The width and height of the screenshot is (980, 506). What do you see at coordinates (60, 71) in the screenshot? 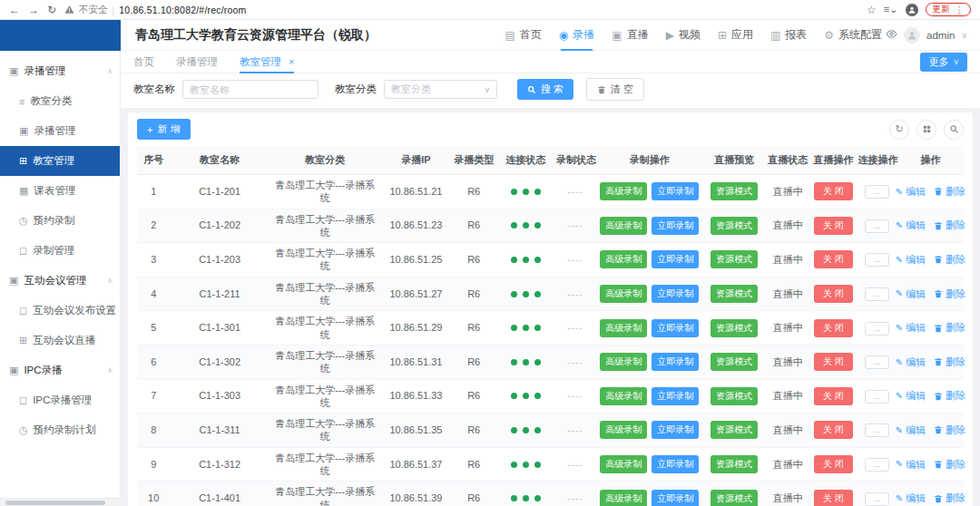
I see `sidebar-group-header: ▣ 录播管理 ∧` at bounding box center [60, 71].